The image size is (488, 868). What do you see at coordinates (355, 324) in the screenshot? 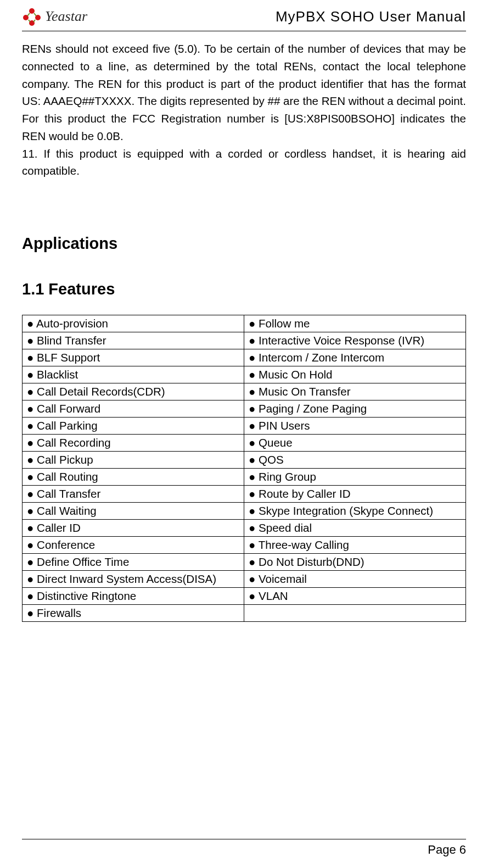
I see `feature-cell-right: ● Follow me` at bounding box center [355, 324].